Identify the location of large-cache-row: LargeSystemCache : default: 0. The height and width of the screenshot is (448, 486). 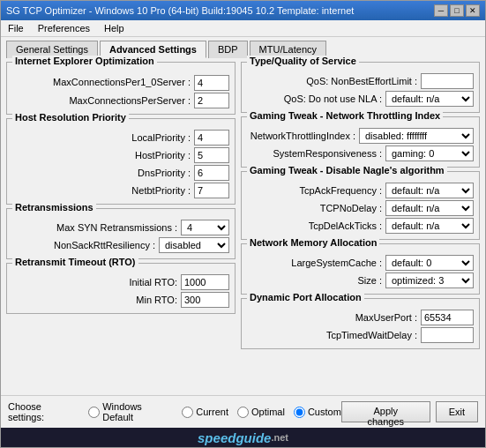
(360, 263).